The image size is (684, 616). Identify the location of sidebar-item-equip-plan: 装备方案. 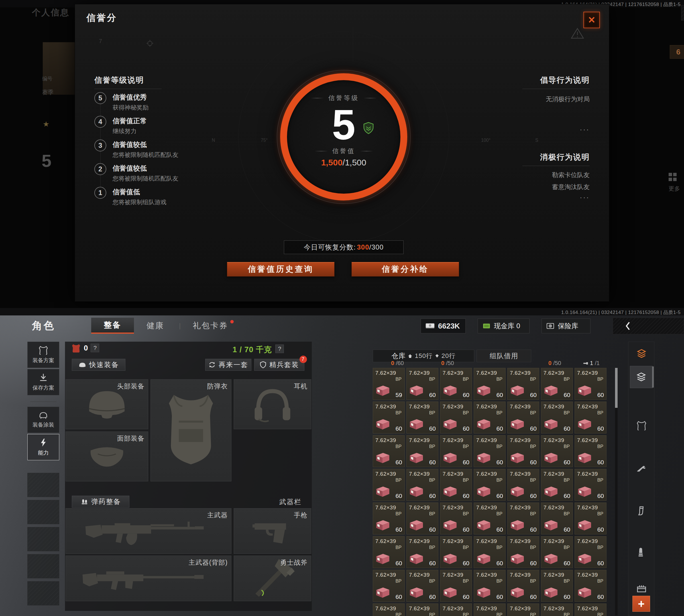
(43, 355).